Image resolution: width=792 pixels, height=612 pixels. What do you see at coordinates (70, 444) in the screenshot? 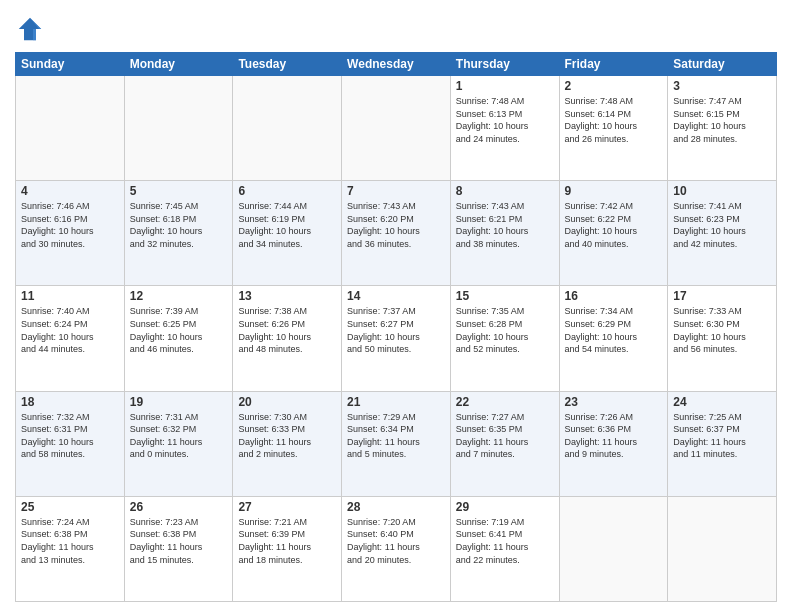
I see `calendar-cell: 18Sunrise: 7:32 AM Sunset: 6:31 PM Dayli…` at bounding box center [70, 444].